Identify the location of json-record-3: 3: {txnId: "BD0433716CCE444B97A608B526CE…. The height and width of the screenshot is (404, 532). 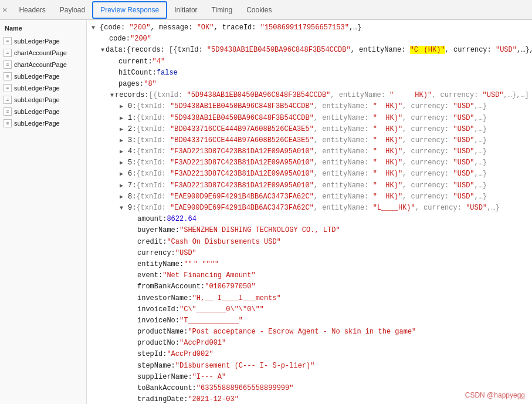
(310, 141).